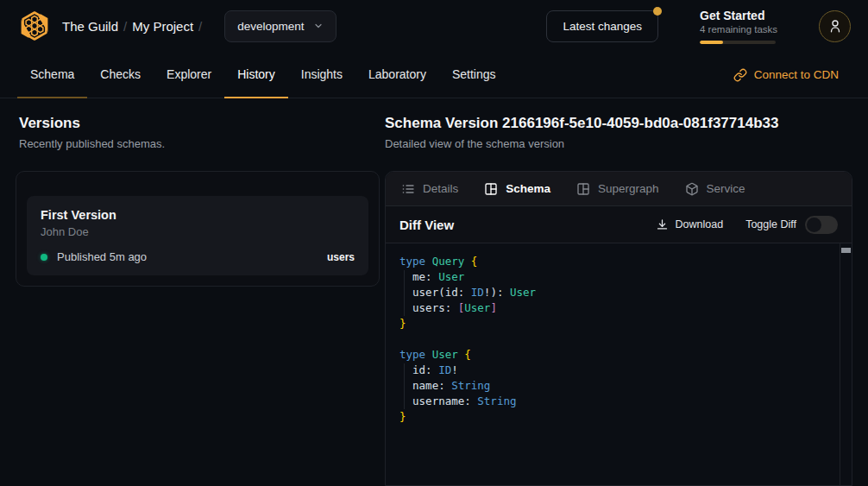  Describe the element at coordinates (771, 224) in the screenshot. I see `toggle-diff-label: Toggle Diff` at that location.